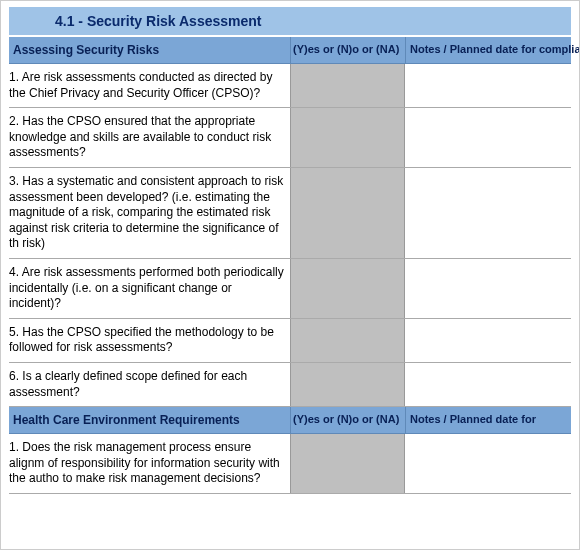 Image resolution: width=580 pixels, height=550 pixels. Describe the element at coordinates (290, 289) in the screenshot. I see `assessment-row: 4. Are risk assessments performed both p…` at that location.